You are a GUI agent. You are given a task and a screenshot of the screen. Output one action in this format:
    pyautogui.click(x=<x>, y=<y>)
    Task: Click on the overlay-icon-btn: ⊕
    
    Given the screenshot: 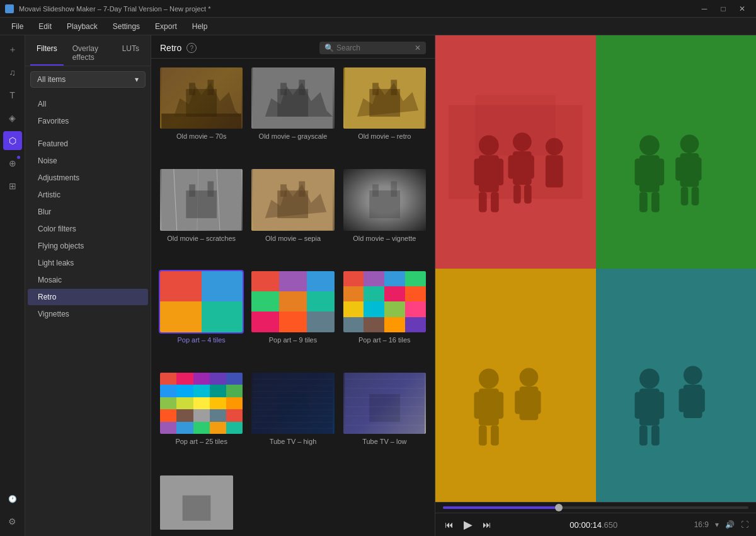 What is the action you would take?
    pyautogui.click(x=13, y=163)
    